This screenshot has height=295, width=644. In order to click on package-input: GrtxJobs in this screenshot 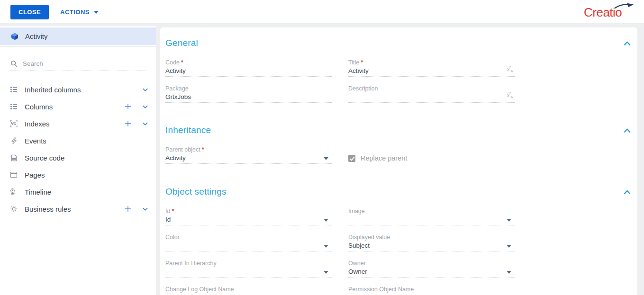, I will do `click(248, 98)`.